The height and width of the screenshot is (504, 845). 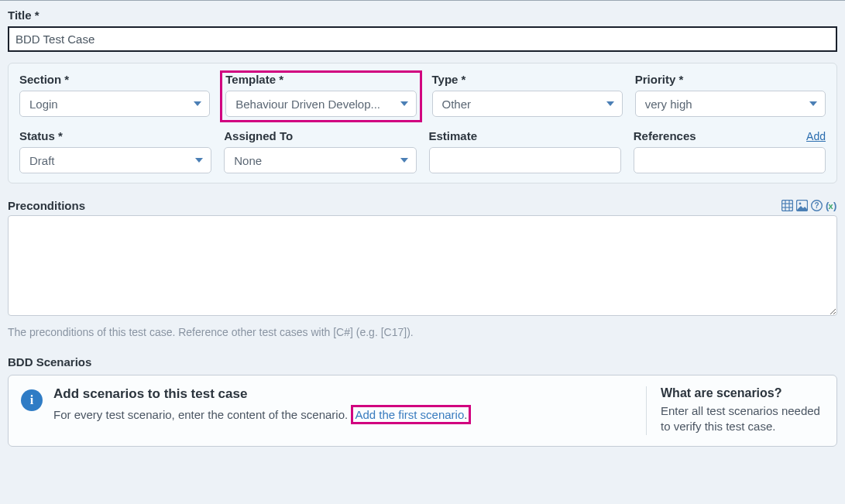 I want to click on bdd-scenarios-panel: i Add scenarios to this test case For ev…, so click(x=423, y=410).